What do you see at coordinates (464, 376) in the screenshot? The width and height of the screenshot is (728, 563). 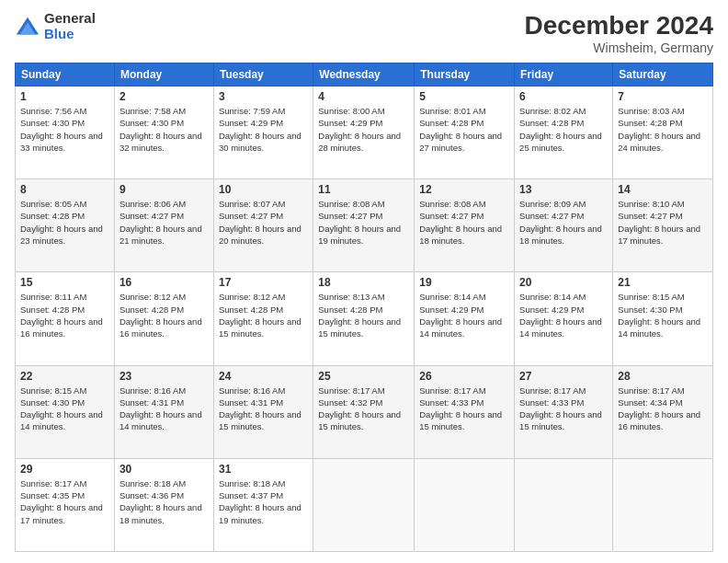 I see `day-number: 26` at bounding box center [464, 376].